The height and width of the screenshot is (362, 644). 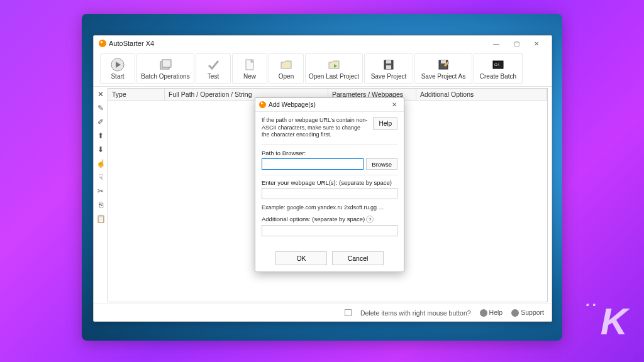 What do you see at coordinates (330, 182) in the screenshot?
I see `url-label: Enter your webpage URL(s): (separate by …` at bounding box center [330, 182].